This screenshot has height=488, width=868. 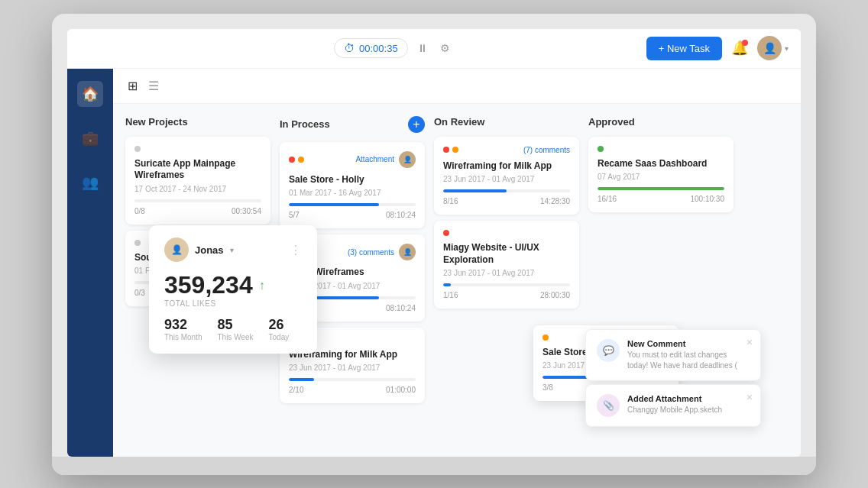 I want to click on stat-this-week: 85 This Week, so click(x=235, y=329).